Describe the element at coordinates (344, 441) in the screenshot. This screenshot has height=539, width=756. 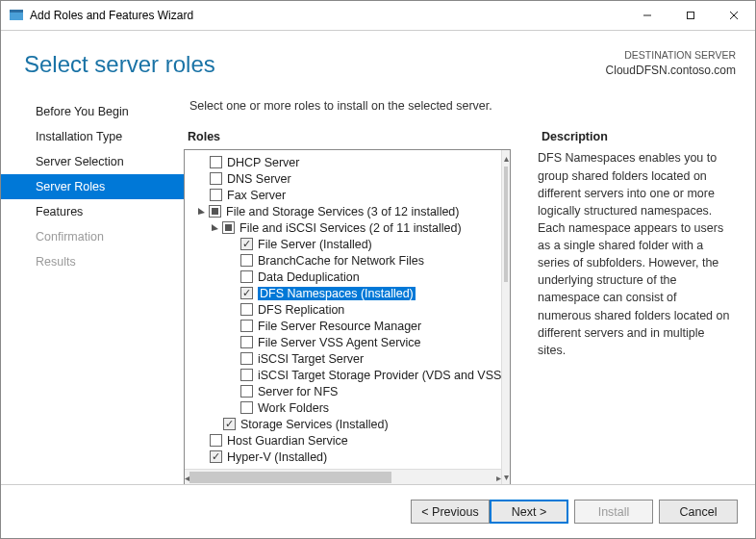
I see `role-host-guardian: Host Guardian Service` at that location.